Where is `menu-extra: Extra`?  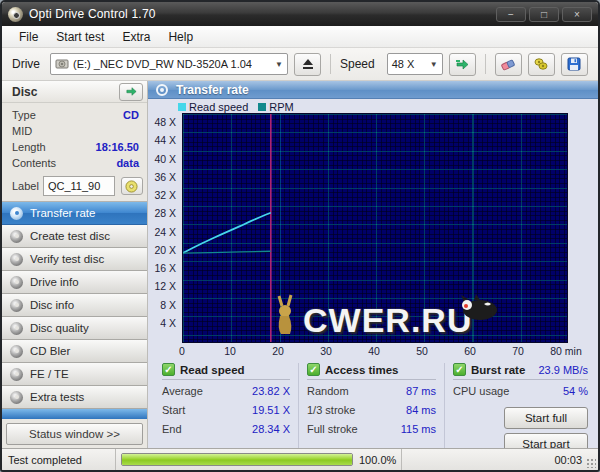 menu-extra: Extra is located at coordinates (136, 37).